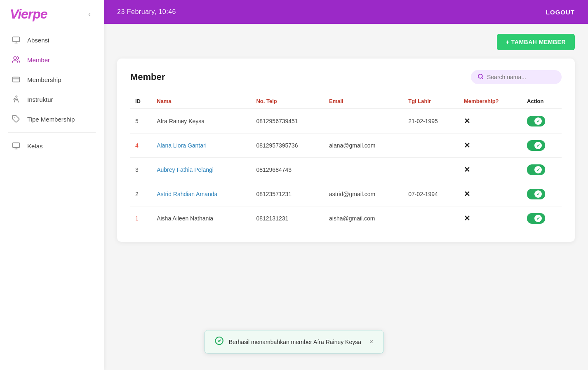  I want to click on col-header-nama: Nama, so click(201, 101).